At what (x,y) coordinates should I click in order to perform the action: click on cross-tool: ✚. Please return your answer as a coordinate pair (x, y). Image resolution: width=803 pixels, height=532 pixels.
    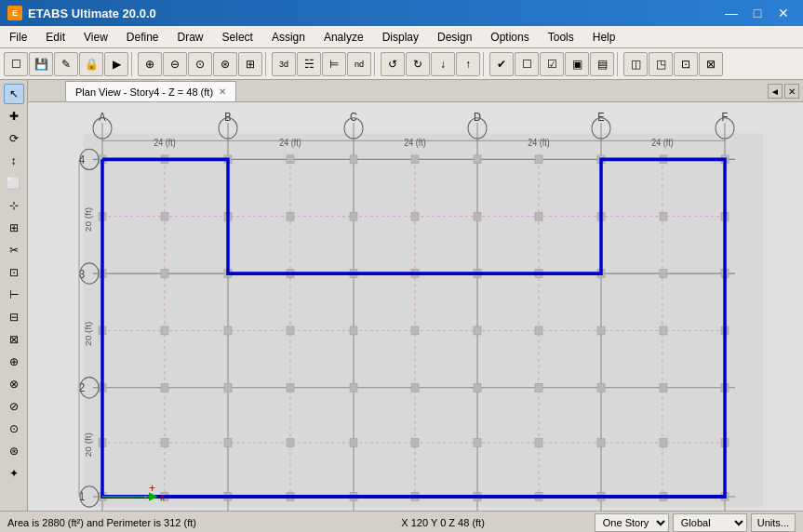
    Looking at the image, I should click on (14, 116).